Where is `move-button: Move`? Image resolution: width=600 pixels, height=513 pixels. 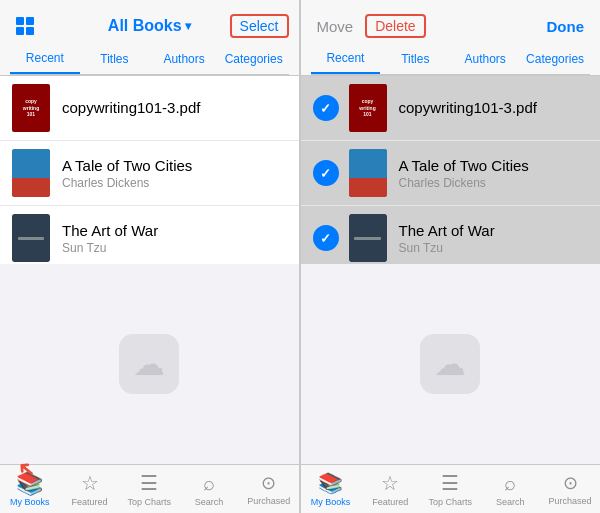 move-button: Move is located at coordinates (336, 26).